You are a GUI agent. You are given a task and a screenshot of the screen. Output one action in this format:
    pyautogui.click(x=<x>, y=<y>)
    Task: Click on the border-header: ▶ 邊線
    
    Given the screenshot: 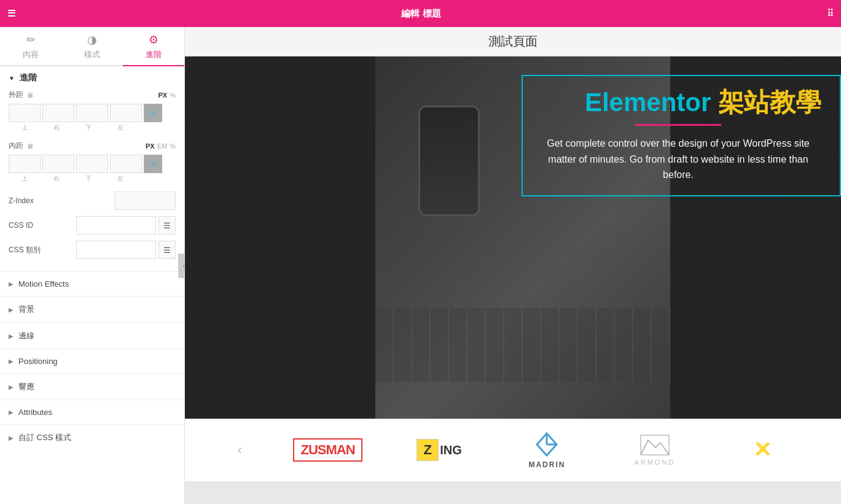 What is the action you would take?
    pyautogui.click(x=92, y=336)
    